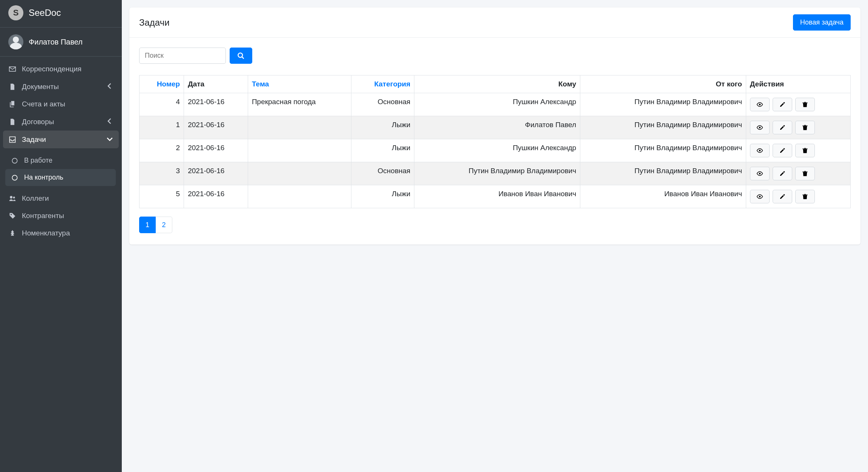  I want to click on col-to: Кому, so click(497, 85).